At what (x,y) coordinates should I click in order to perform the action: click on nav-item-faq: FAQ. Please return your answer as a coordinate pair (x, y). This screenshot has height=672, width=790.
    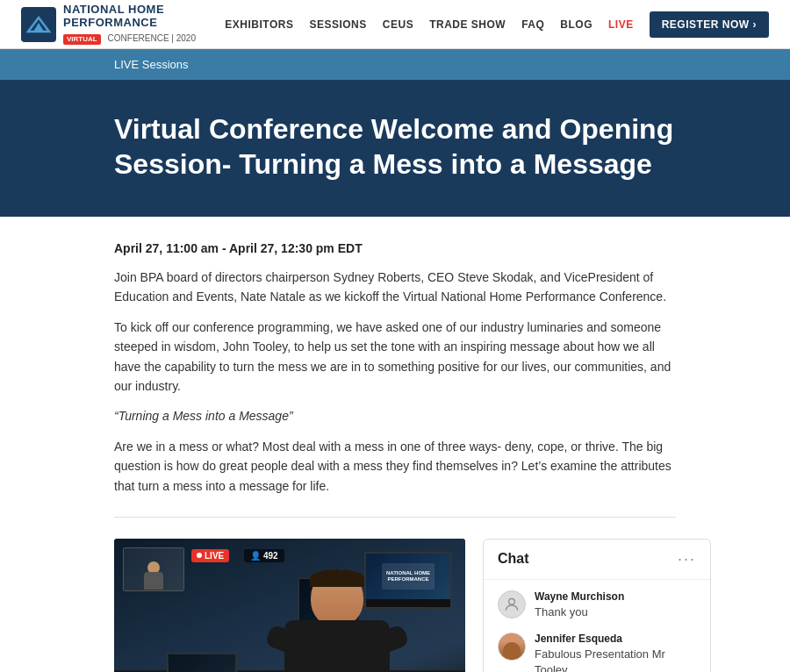
    Looking at the image, I should click on (533, 25).